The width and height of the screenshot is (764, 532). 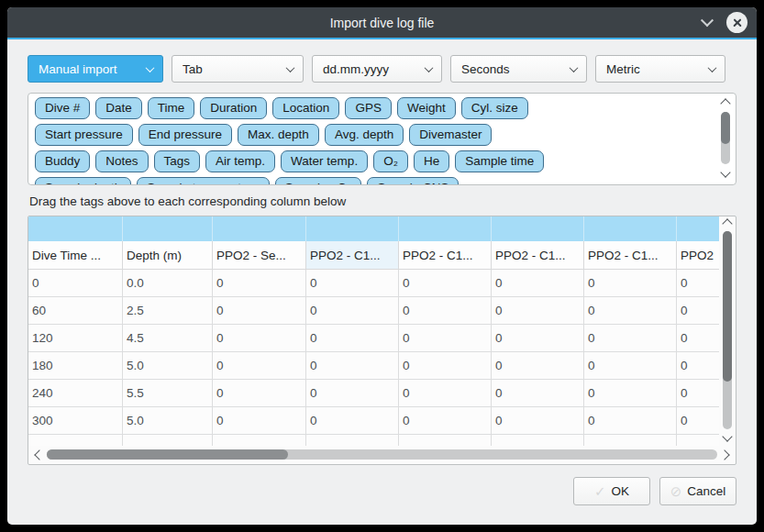 What do you see at coordinates (725, 455) in the screenshot?
I see `scroll-right-icon` at bounding box center [725, 455].